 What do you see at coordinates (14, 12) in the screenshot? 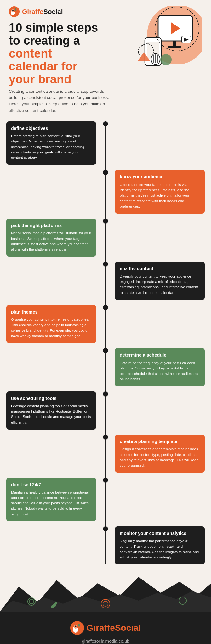
I see `giraffe-icon` at bounding box center [14, 12].